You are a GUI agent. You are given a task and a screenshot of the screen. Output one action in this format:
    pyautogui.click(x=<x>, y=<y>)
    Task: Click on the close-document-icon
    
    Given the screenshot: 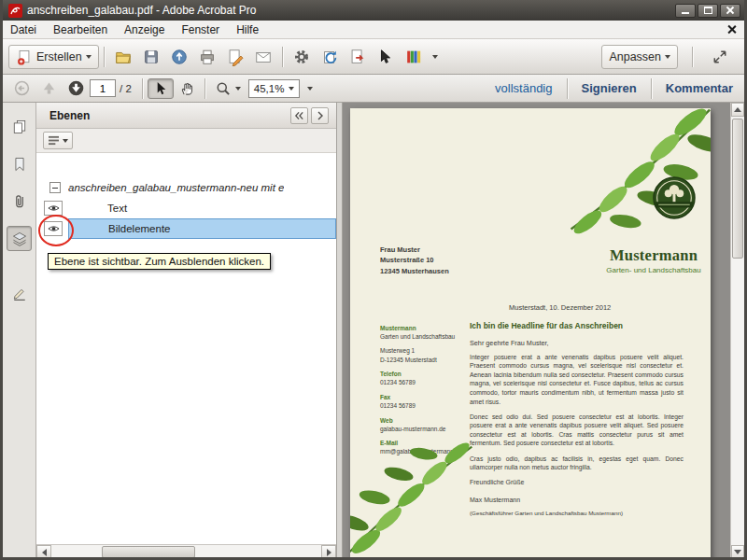 What is the action you would take?
    pyautogui.click(x=732, y=30)
    